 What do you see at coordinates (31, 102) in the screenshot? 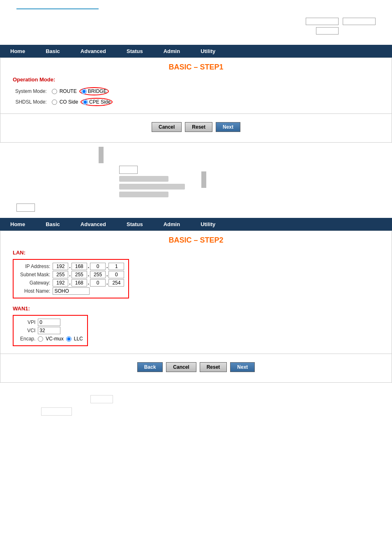
I see `shdsl-mode-label: SHDSL Mode:` at bounding box center [31, 102].